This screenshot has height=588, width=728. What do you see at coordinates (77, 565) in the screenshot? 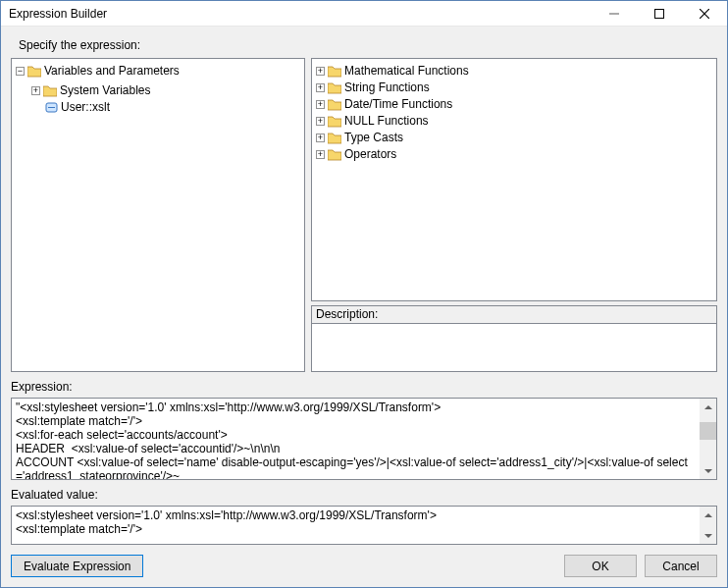
I see `evaluate-expression-button: Evaluate Expression` at bounding box center [77, 565].